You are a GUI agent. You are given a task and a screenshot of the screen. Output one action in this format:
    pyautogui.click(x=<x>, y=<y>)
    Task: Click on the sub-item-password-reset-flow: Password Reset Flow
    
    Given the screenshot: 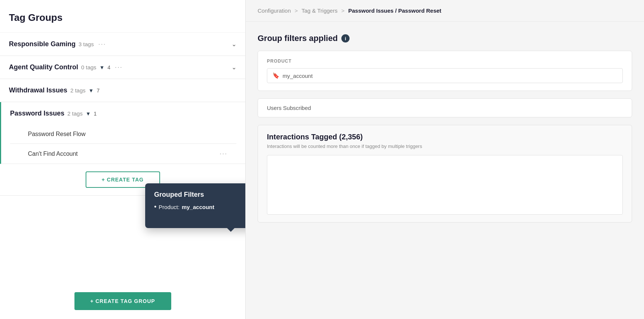 What is the action you would take?
    pyautogui.click(x=123, y=134)
    